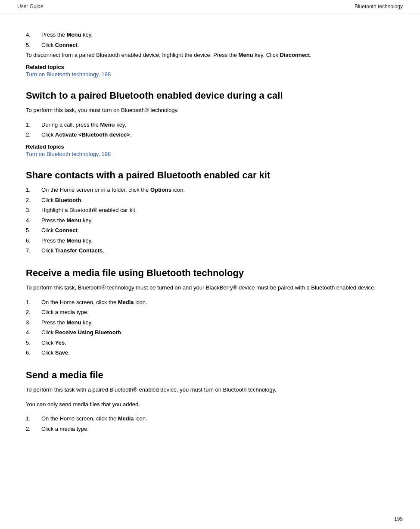 The height and width of the screenshot is (529, 420). I want to click on section-receive-heading: Receive a media file using Bluetooth tec…, so click(210, 273).